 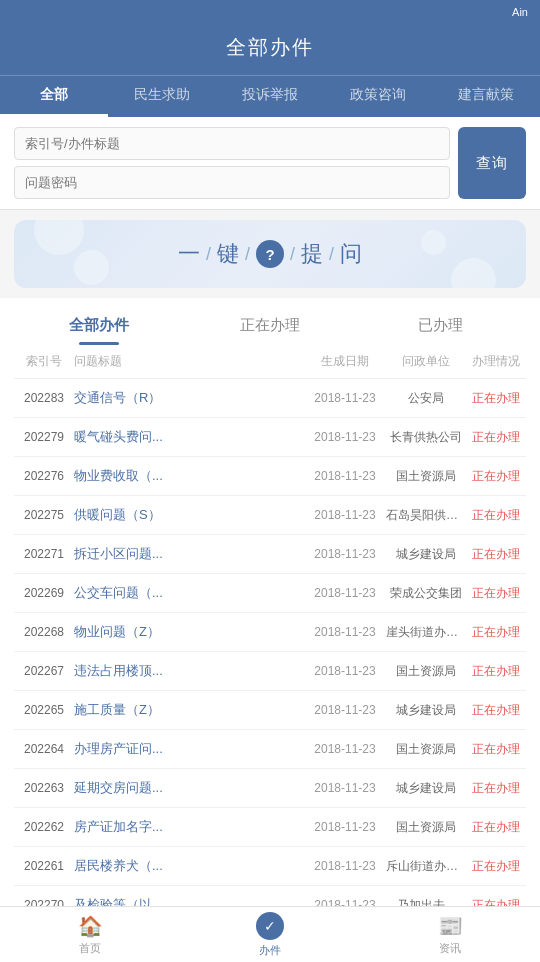 I want to click on nav-affairs: ✓ 办件, so click(x=270, y=934).